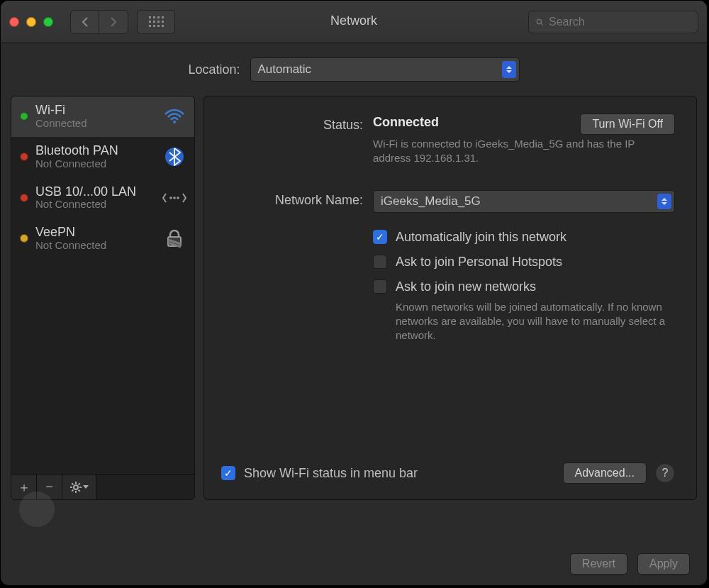 Image resolution: width=709 pixels, height=588 pixels. What do you see at coordinates (14, 22) in the screenshot?
I see `close-window-button` at bounding box center [14, 22].